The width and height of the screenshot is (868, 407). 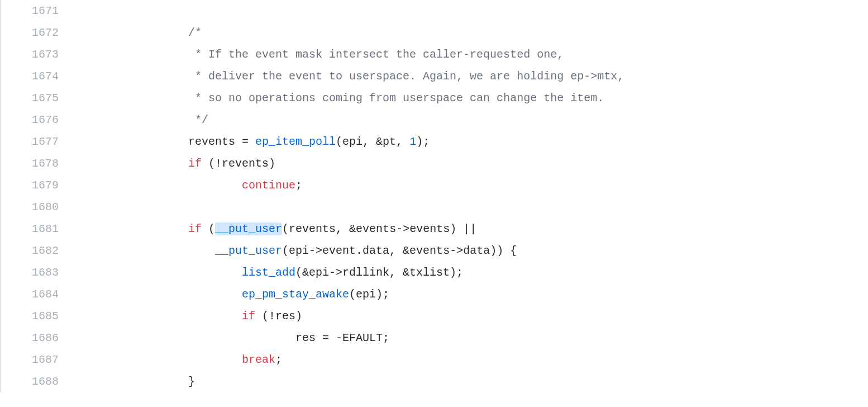 I want to click on code-line: 1681 if (__put_user(revents, &events->ev…, so click(x=434, y=229).